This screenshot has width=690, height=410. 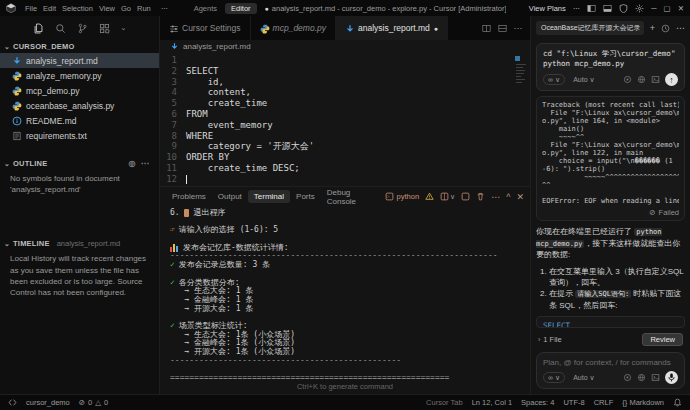 I want to click on minimize-button: ─, so click(x=654, y=8).